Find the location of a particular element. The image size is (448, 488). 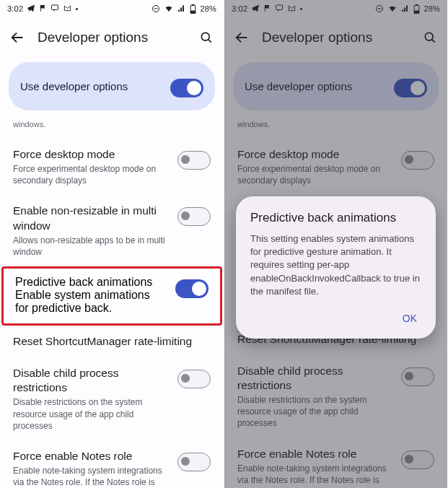

toggle-predictive-back is located at coordinates (192, 289).